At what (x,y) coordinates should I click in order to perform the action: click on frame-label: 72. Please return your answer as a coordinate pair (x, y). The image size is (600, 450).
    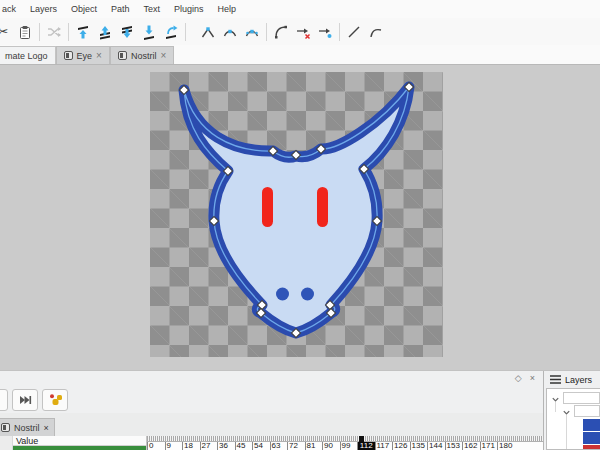
    Looking at the image, I should click on (296, 446).